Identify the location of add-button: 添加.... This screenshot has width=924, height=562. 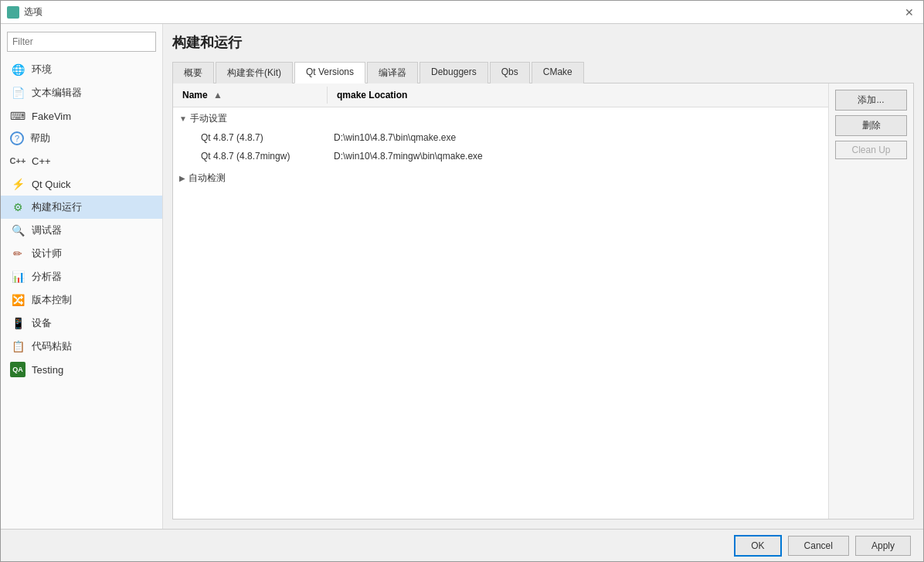
(871, 100).